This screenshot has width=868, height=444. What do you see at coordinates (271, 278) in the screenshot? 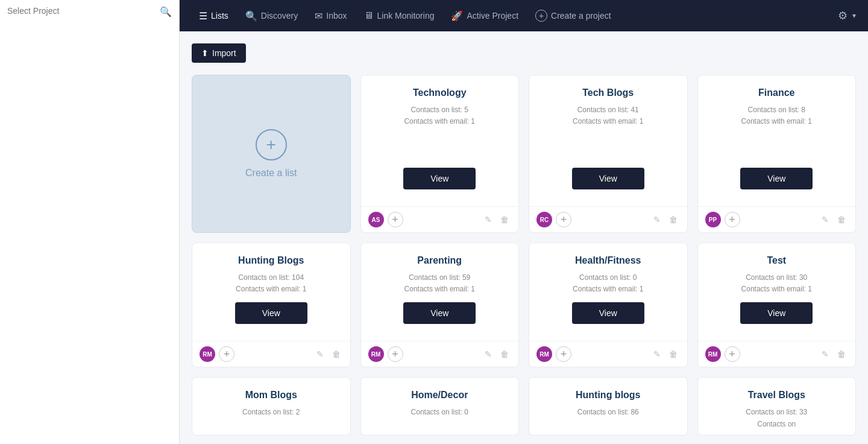
I see `contacts-on-list-hunting-blogs: Contacts on list: 104` at bounding box center [271, 278].